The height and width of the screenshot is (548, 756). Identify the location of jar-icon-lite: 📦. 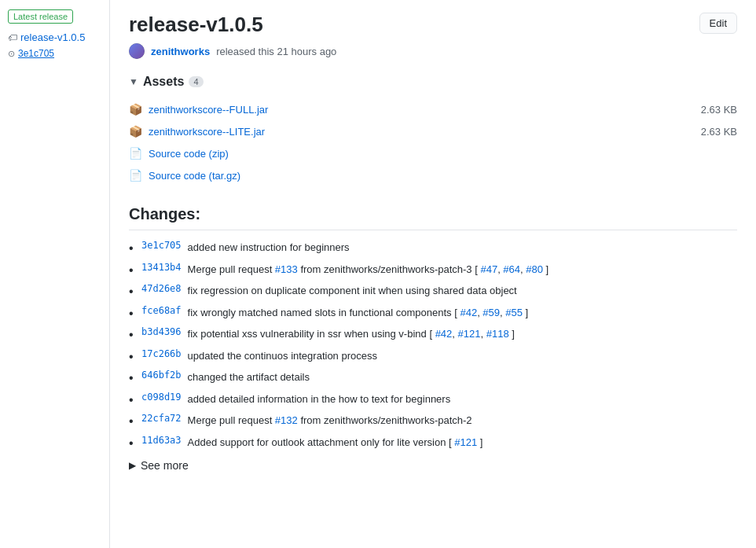
(135, 131).